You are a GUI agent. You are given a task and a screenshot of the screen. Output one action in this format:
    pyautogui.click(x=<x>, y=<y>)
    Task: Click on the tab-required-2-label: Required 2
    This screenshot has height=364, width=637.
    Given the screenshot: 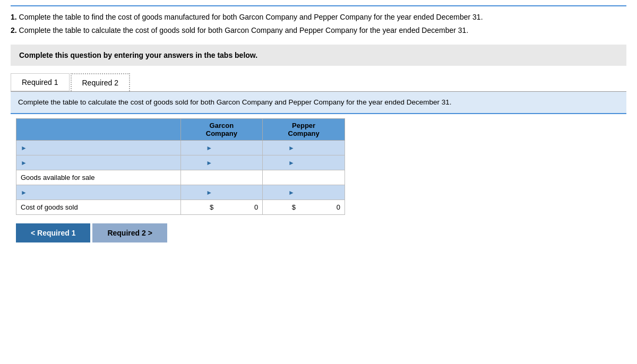 What is the action you would take?
    pyautogui.click(x=101, y=83)
    